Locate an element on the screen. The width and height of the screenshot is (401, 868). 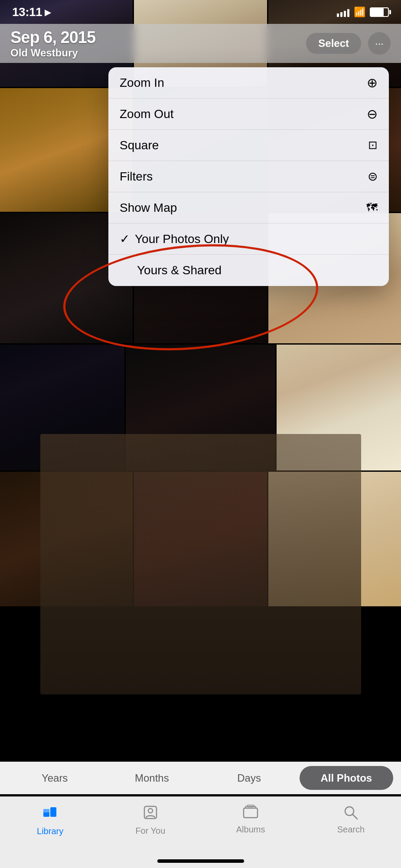
zoom-in-icon: ⊕ is located at coordinates (372, 82).